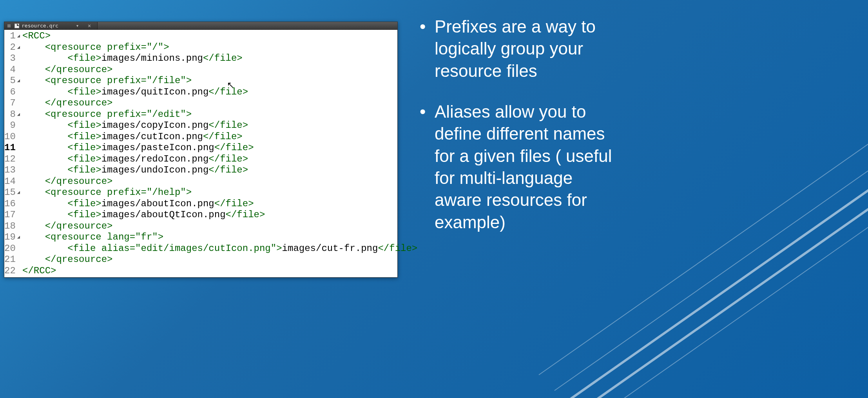 The height and width of the screenshot is (398, 868). What do you see at coordinates (51, 26) in the screenshot?
I see `editor-tab: resource.qrc ▾ ×` at bounding box center [51, 26].